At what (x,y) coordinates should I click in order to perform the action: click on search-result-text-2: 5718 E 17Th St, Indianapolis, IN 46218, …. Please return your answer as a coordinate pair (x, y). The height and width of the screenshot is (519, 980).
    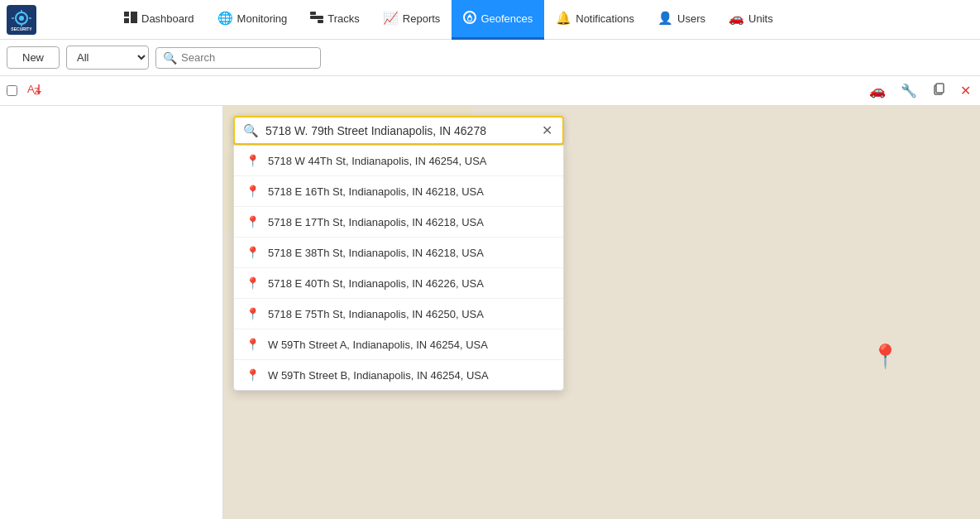
    Looking at the image, I should click on (375, 222).